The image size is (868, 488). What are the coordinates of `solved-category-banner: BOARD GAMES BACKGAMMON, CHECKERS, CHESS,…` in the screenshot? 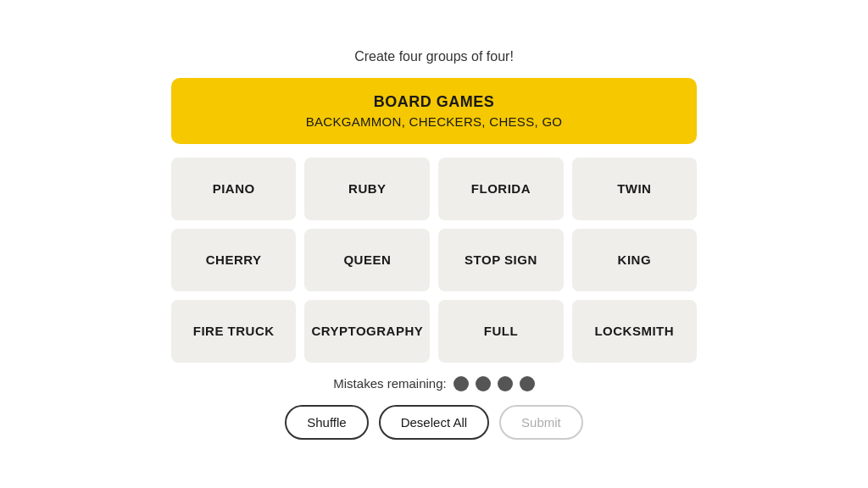 It's located at (434, 111).